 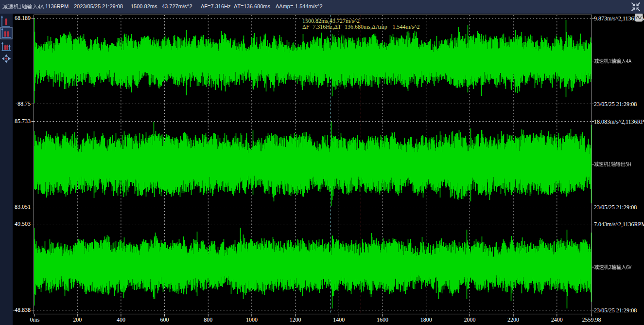 What do you see at coordinates (23, 104) in the screenshot?
I see `svg-text: -88.75` at bounding box center [23, 104].